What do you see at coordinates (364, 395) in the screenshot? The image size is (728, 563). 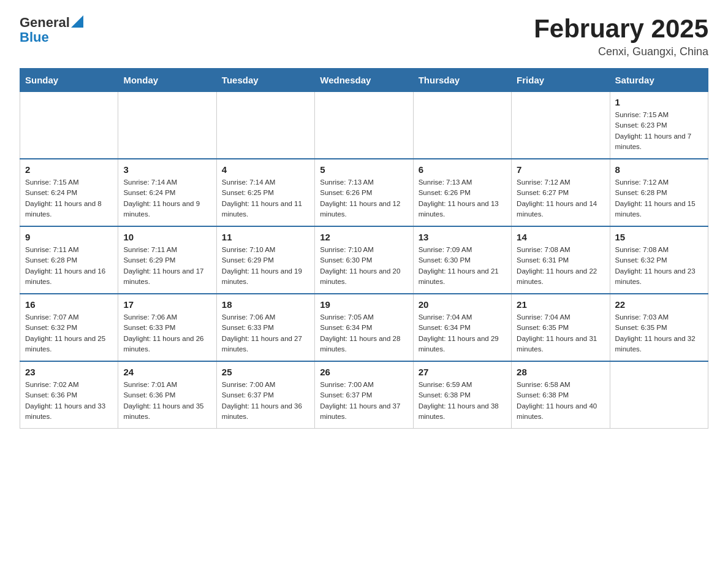 I see `calendar-cell: 26Sunrise: 7:00 AMSunset: 6:37 PMDayligh…` at bounding box center [364, 395].